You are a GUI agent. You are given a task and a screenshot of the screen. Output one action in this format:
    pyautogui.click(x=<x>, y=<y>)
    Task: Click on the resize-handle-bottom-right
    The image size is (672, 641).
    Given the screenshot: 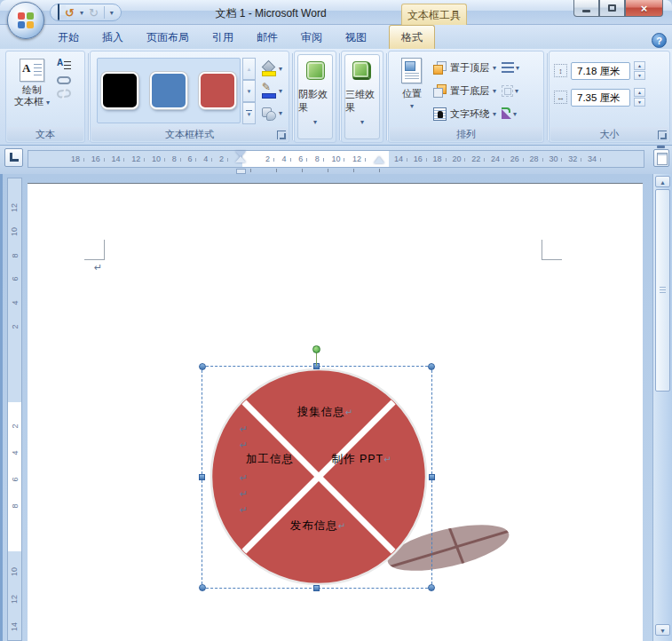 What is the action you would take?
    pyautogui.click(x=431, y=588)
    